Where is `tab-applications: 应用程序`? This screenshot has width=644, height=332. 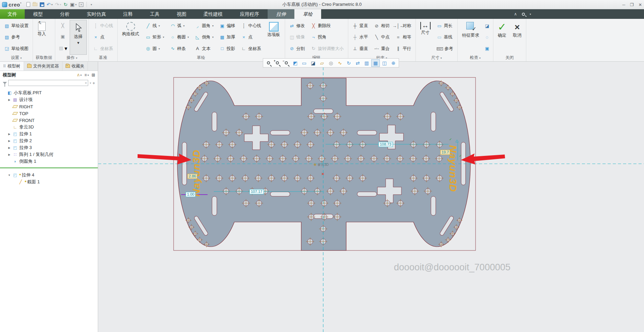
tab-applications: 应用程序 is located at coordinates (249, 14).